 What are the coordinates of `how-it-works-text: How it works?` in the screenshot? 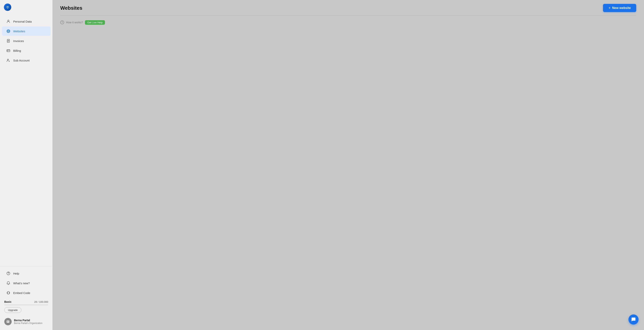 It's located at (74, 23).